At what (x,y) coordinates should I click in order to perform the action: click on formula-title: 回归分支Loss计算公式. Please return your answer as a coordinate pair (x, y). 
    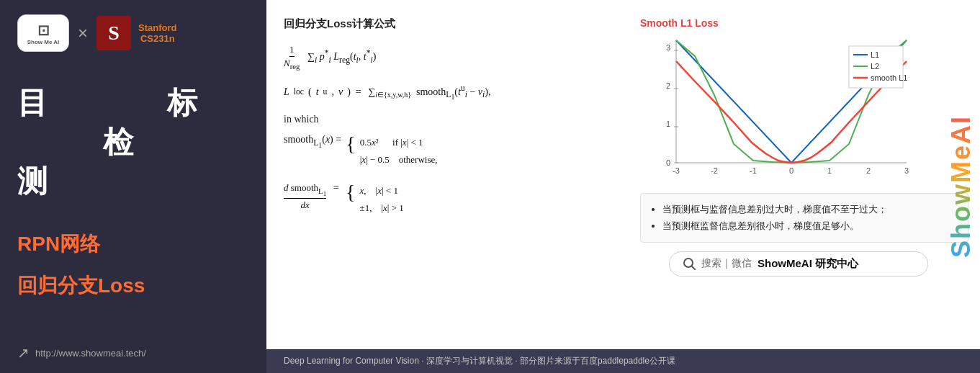
    Looking at the image, I should click on (451, 24).